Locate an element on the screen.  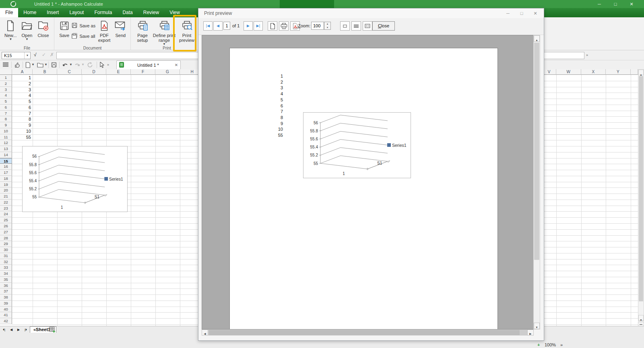
column-header-V: V is located at coordinates (549, 72).